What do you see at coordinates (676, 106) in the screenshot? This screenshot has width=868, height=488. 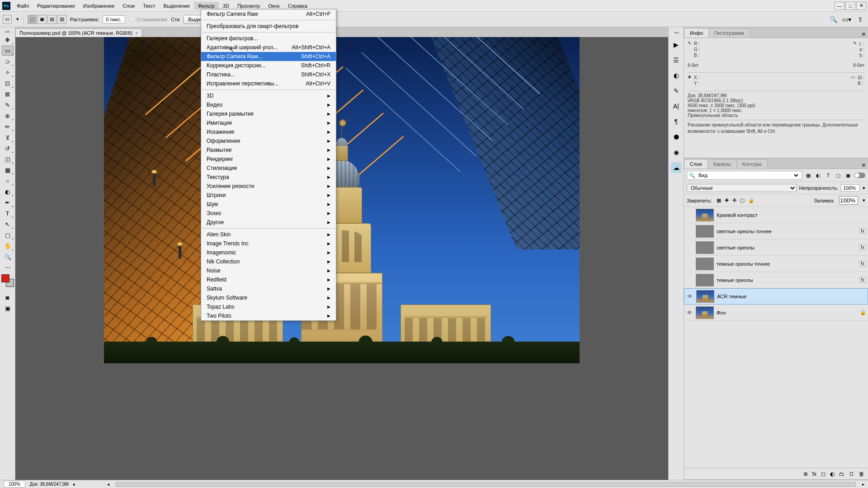 I see `character-icon: A|` at bounding box center [676, 106].